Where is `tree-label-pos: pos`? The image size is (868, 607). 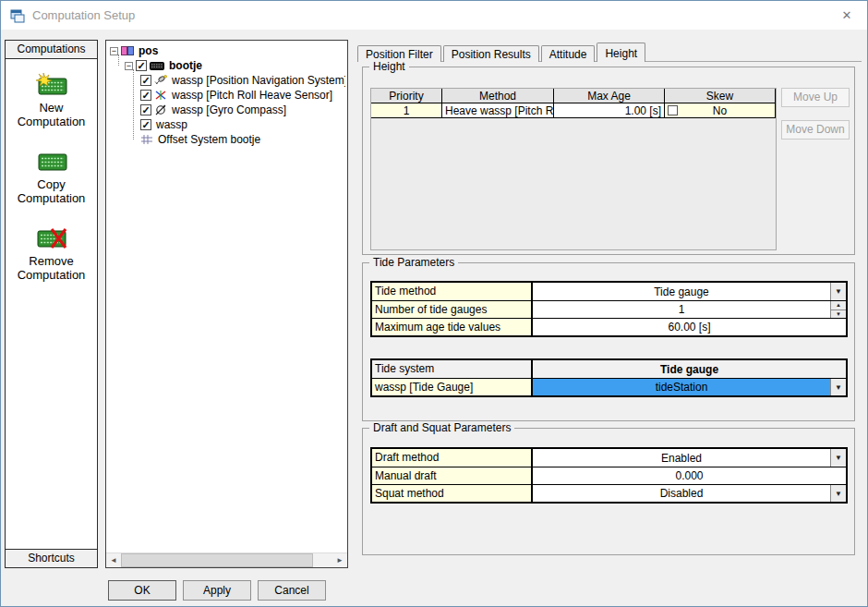 tree-label-pos: pos is located at coordinates (148, 51).